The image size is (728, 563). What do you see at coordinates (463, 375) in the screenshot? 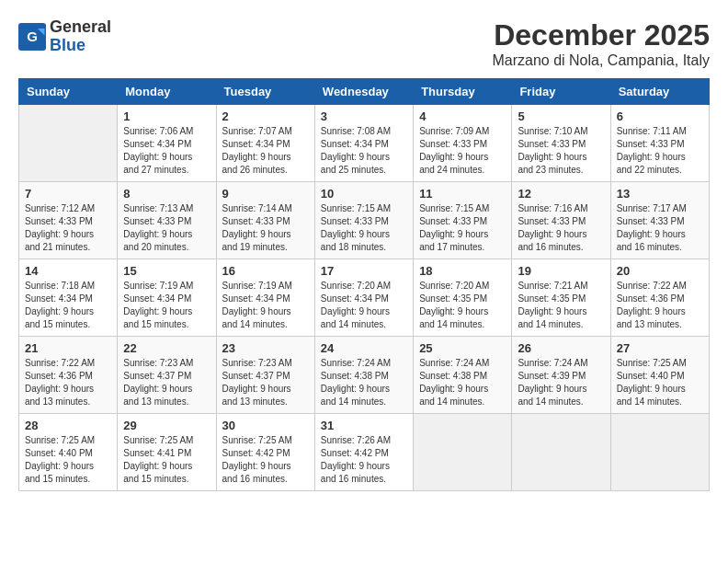
I see `calendar-cell: 25Sunrise: 7:24 AMSunset: 4:38 PMDayligh…` at bounding box center [463, 375].